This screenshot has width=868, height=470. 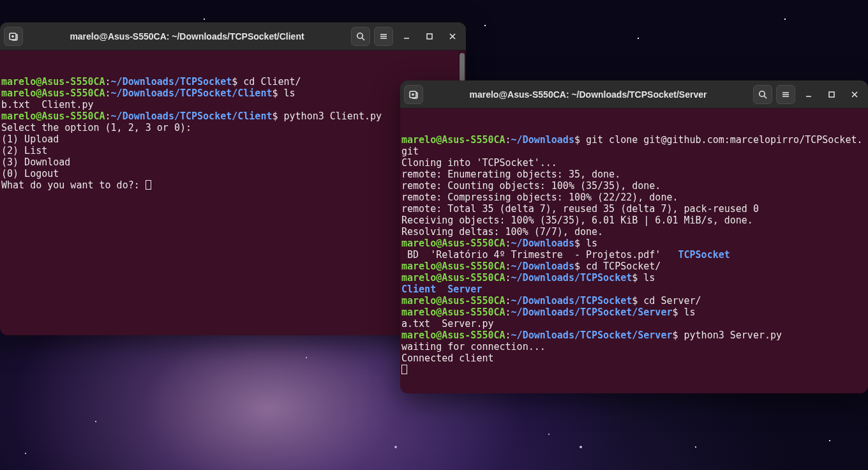 I want to click on terminal-line: What do you want to do?:, so click(x=232, y=185).